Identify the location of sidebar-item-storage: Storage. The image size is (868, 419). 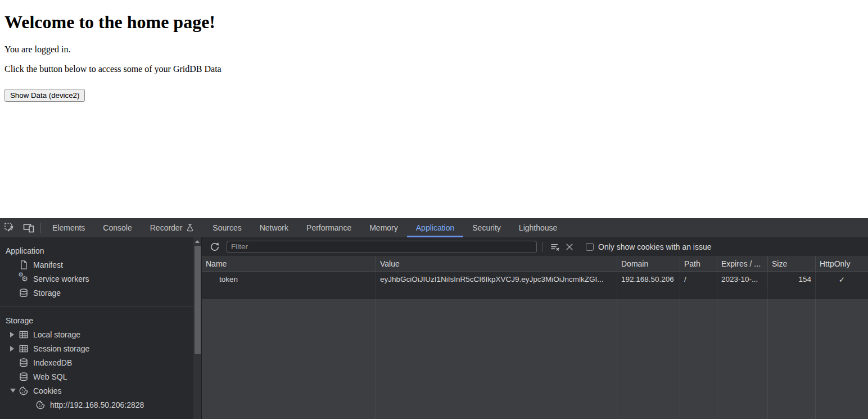
(97, 292).